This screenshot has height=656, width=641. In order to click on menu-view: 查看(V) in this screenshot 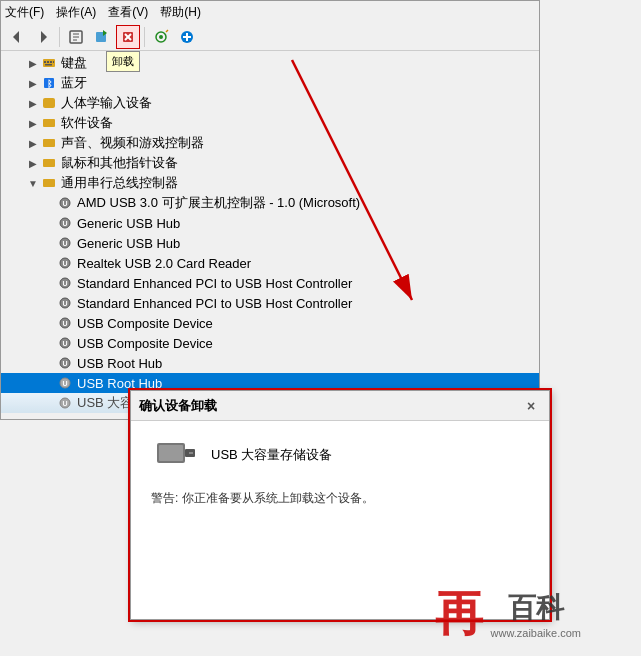, I will do `click(128, 12)`.